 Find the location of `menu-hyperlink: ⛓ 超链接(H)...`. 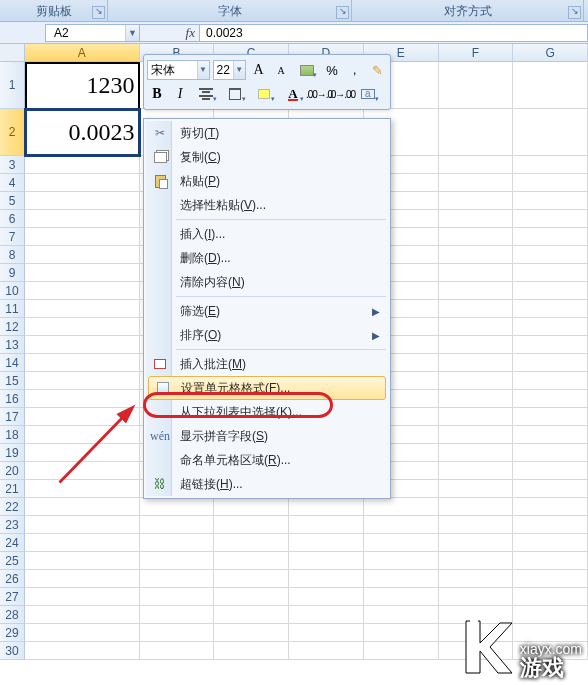

menu-hyperlink: ⛓ 超链接(H)... is located at coordinates (267, 484).